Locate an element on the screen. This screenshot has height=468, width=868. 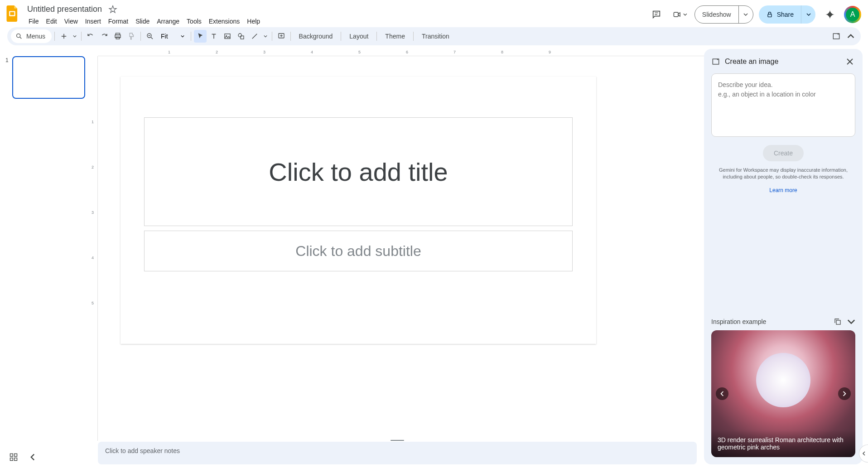
theme-button: Theme is located at coordinates (395, 36).